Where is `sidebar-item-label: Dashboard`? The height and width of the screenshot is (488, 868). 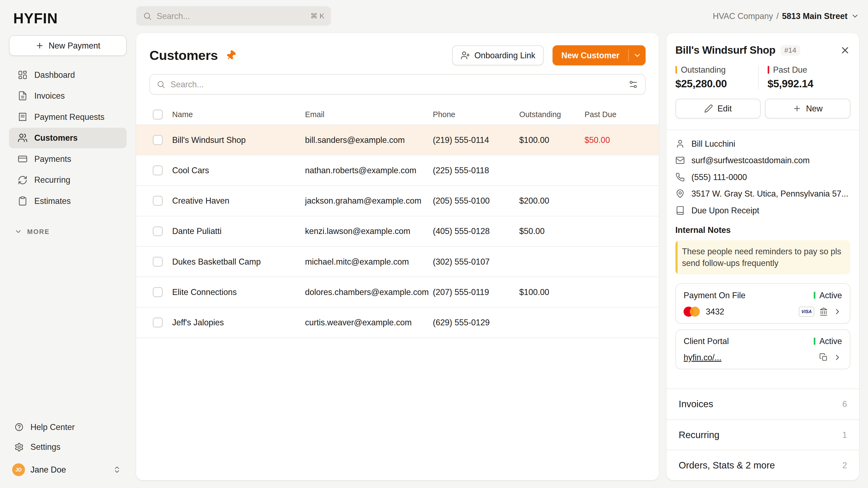 sidebar-item-label: Dashboard is located at coordinates (55, 75).